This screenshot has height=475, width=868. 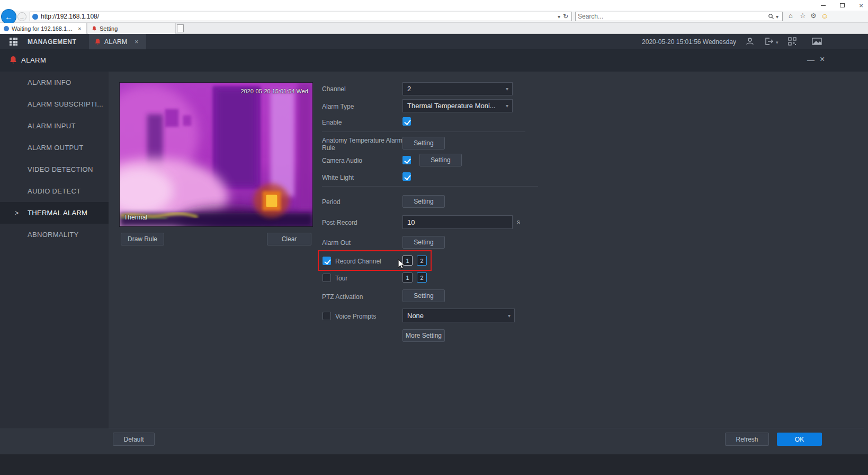 What do you see at coordinates (358, 261) in the screenshot?
I see `record-channel-label: Record Channel` at bounding box center [358, 261].